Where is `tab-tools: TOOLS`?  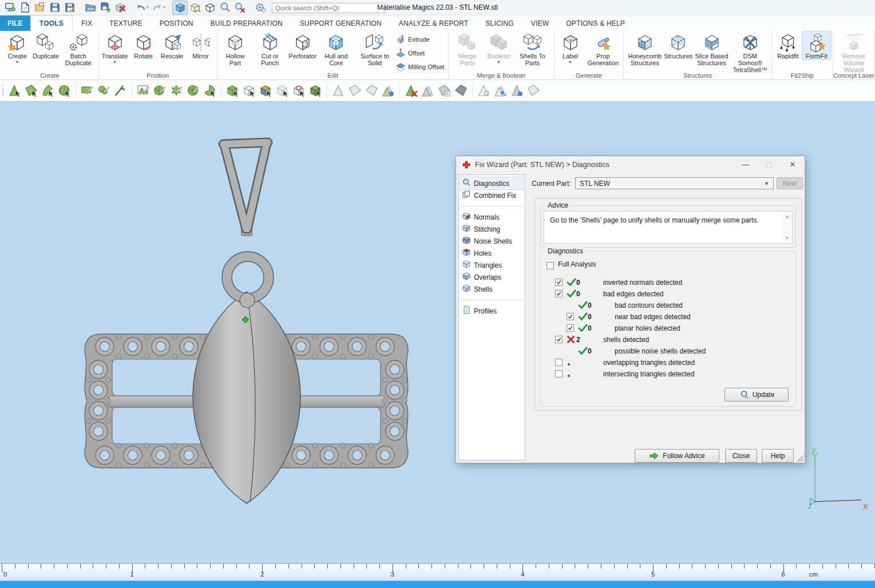
tab-tools: TOOLS is located at coordinates (52, 23).